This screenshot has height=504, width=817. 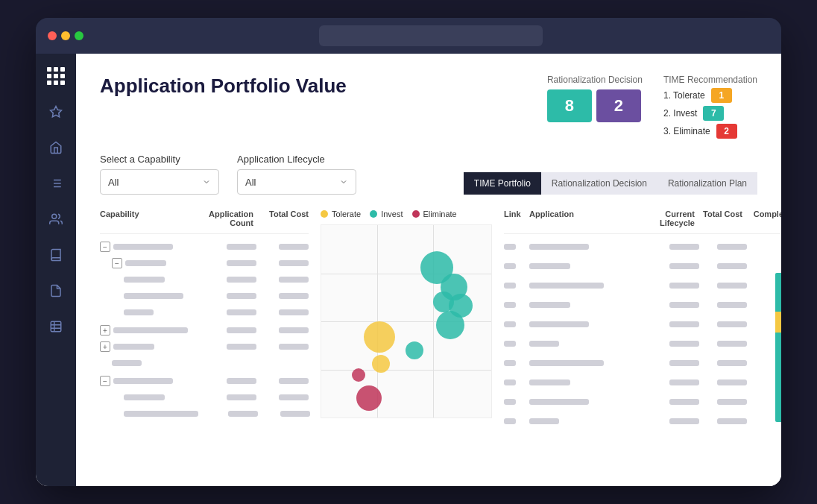 I want to click on sidebar-icon-users, so click(x=56, y=219).